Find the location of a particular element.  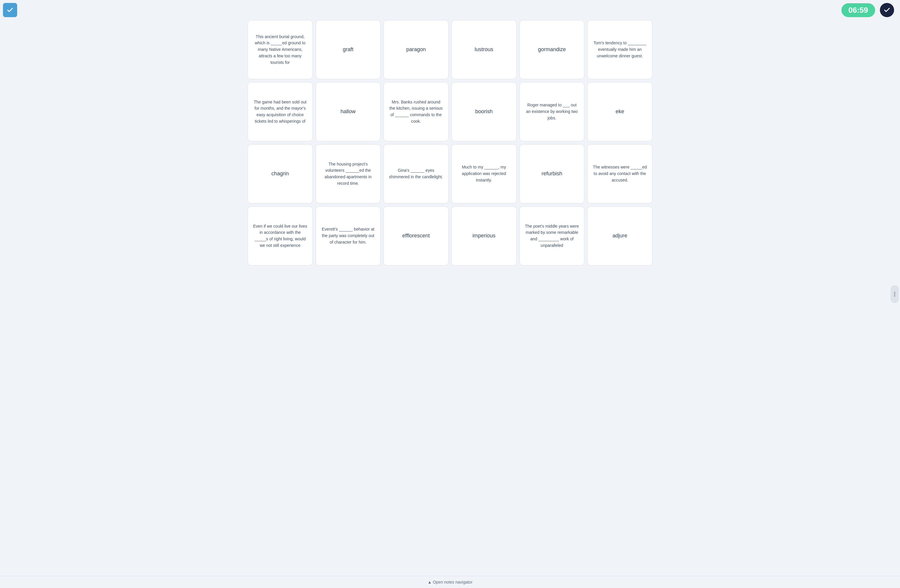

card-c14: The housing project's volunteers ______e… is located at coordinates (348, 174).